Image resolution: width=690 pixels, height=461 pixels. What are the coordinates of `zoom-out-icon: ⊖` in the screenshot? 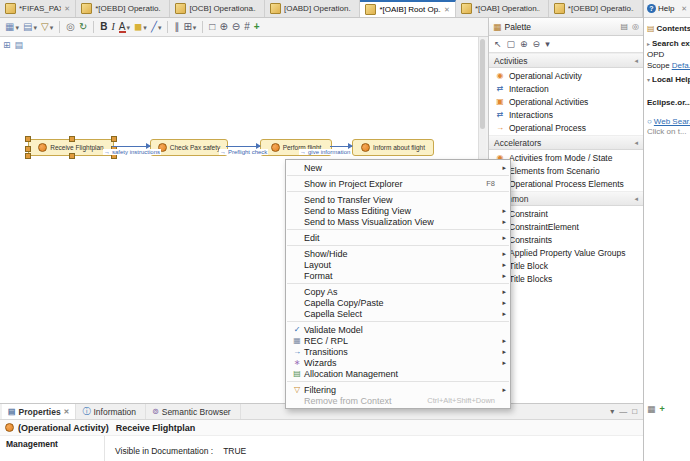 It's located at (236, 27).